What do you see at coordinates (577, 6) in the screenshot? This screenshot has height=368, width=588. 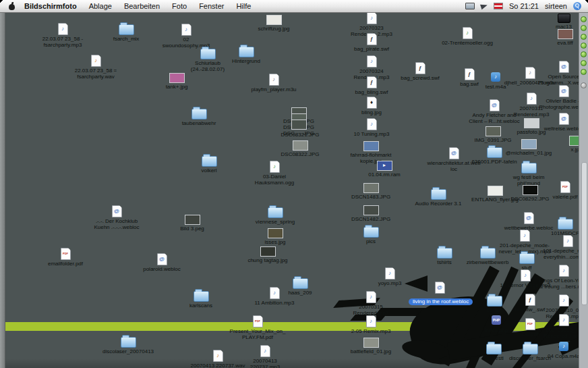 I see `spotlight-icon` at bounding box center [577, 6].